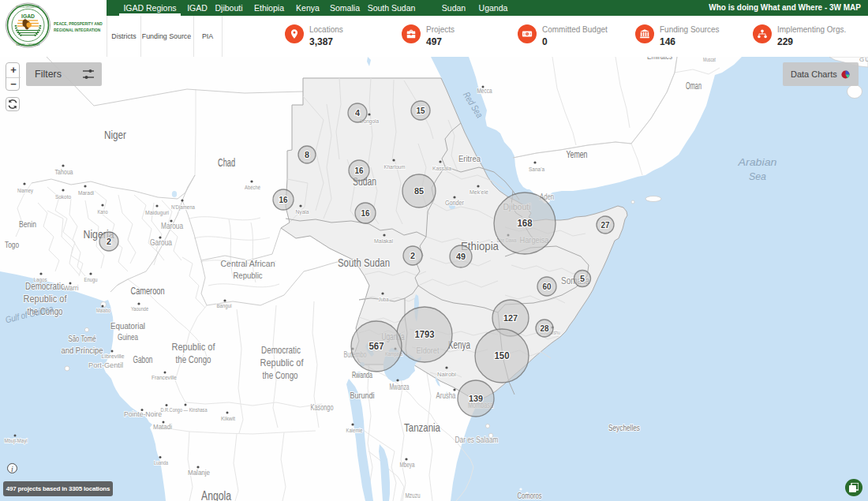  Describe the element at coordinates (455, 202) in the screenshot. I see `svg-text: Gonder` at that location.